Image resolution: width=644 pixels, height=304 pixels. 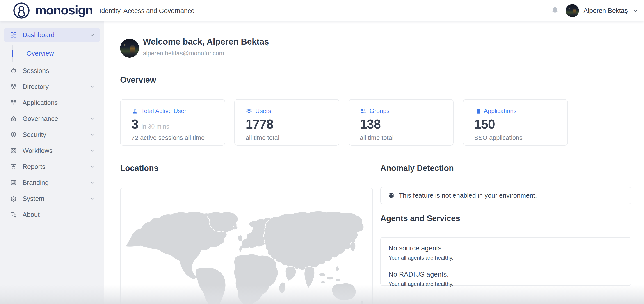 What do you see at coordinates (555, 10) in the screenshot?
I see `notifications-button` at bounding box center [555, 10].